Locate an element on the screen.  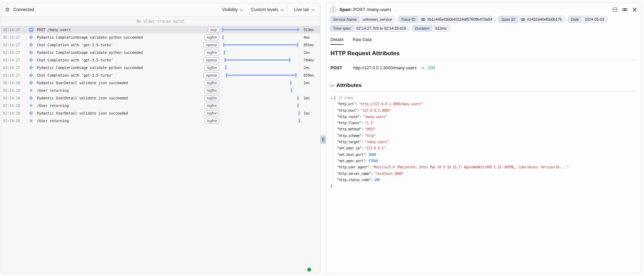
copy-link-icon is located at coordinates (625, 10).